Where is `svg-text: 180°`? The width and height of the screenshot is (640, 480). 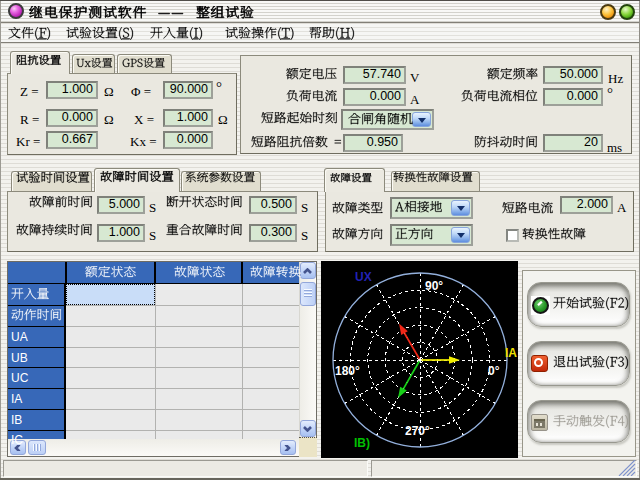
svg-text: 180° is located at coordinates (348, 371).